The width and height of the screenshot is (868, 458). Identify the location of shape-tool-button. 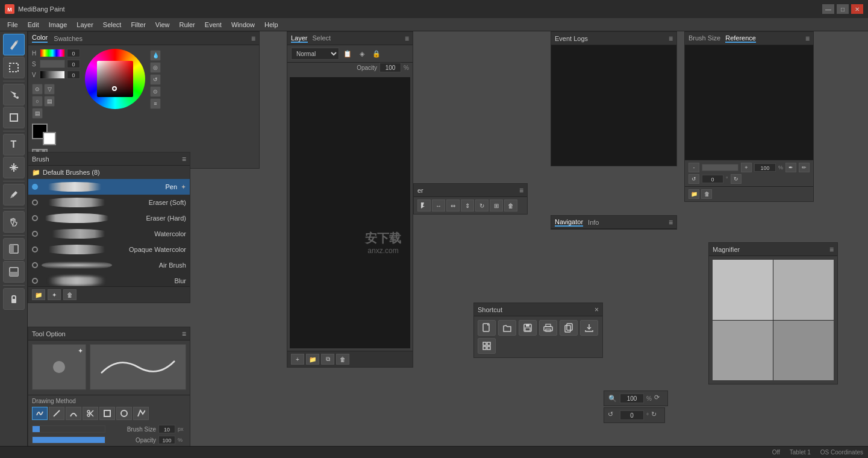
(14, 118).